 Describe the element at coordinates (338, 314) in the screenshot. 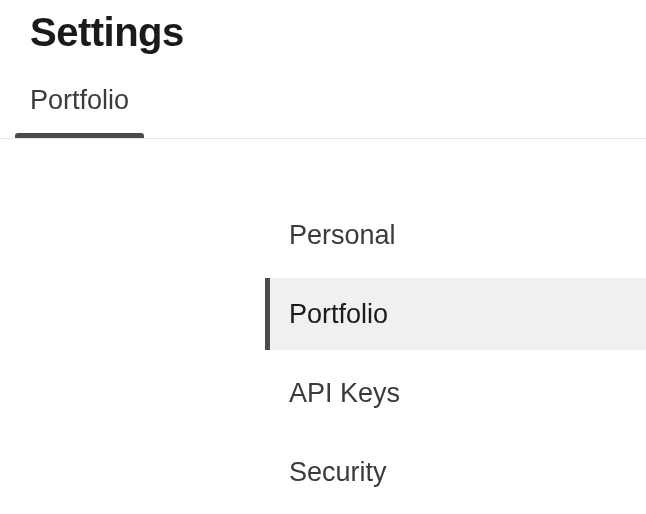

I see `sidebar-item-label: Portfolio` at that location.